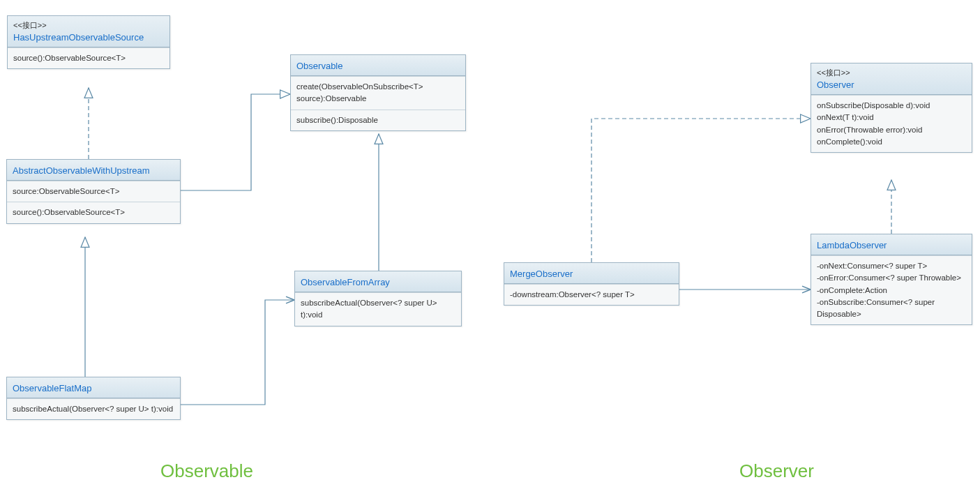  What do you see at coordinates (93, 170) in the screenshot?
I see `class-name: AbstractObservableWithUpstream` at bounding box center [93, 170].